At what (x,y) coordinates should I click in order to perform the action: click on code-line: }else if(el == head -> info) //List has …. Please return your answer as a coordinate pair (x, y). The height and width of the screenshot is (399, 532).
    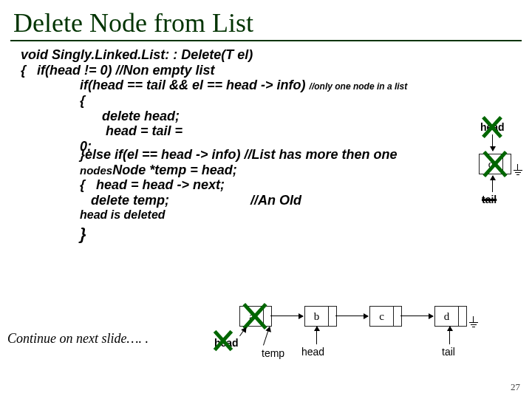
    Looking at the image, I should click on (266, 155).